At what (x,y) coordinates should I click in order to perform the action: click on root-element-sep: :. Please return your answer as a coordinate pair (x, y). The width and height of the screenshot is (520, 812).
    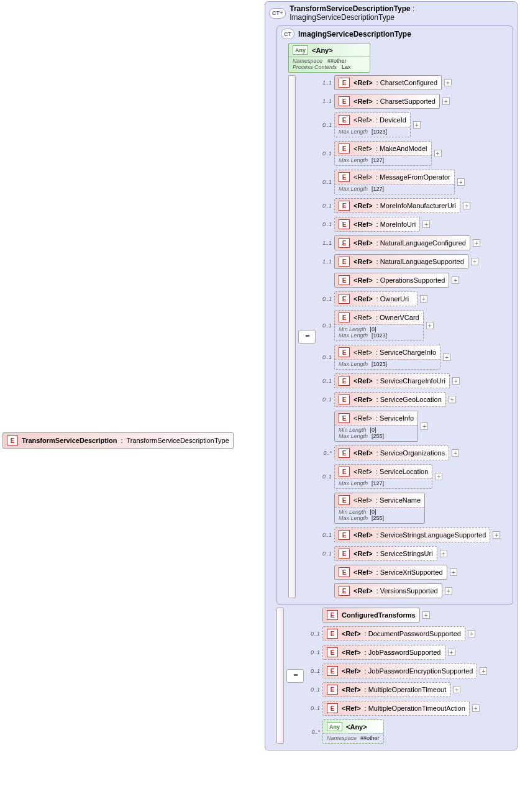
    Looking at the image, I should click on (122, 440).